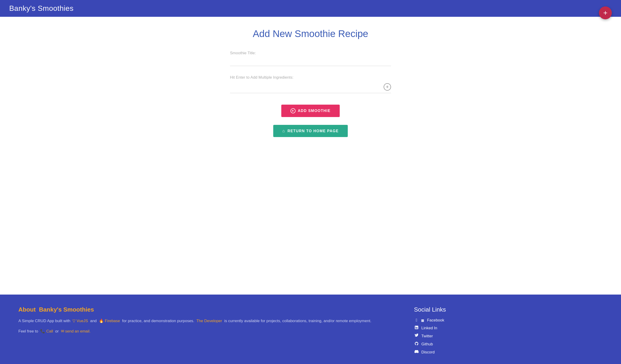  I want to click on return-home-label: RETURN TO HOME PAGE, so click(313, 131).